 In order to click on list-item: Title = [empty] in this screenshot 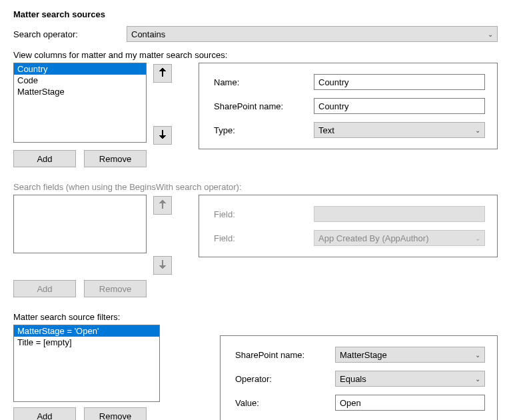, I will do `click(87, 343)`.